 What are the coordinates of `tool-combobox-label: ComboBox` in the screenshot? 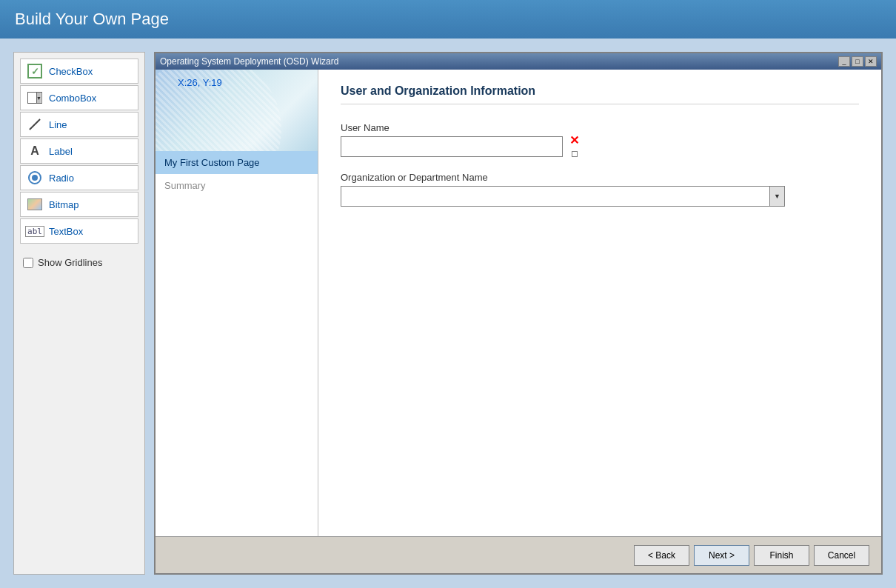 It's located at (73, 98).